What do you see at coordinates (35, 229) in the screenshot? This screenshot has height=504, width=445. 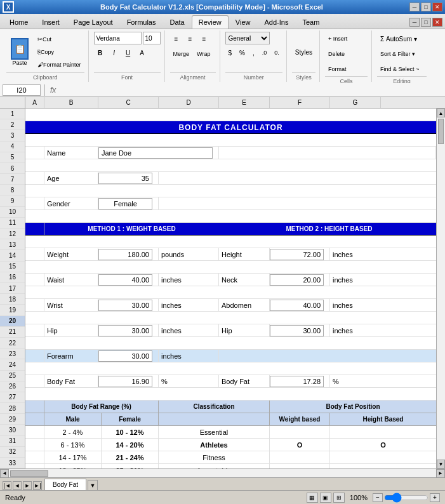 I see `cell-a10` at bounding box center [35, 229].